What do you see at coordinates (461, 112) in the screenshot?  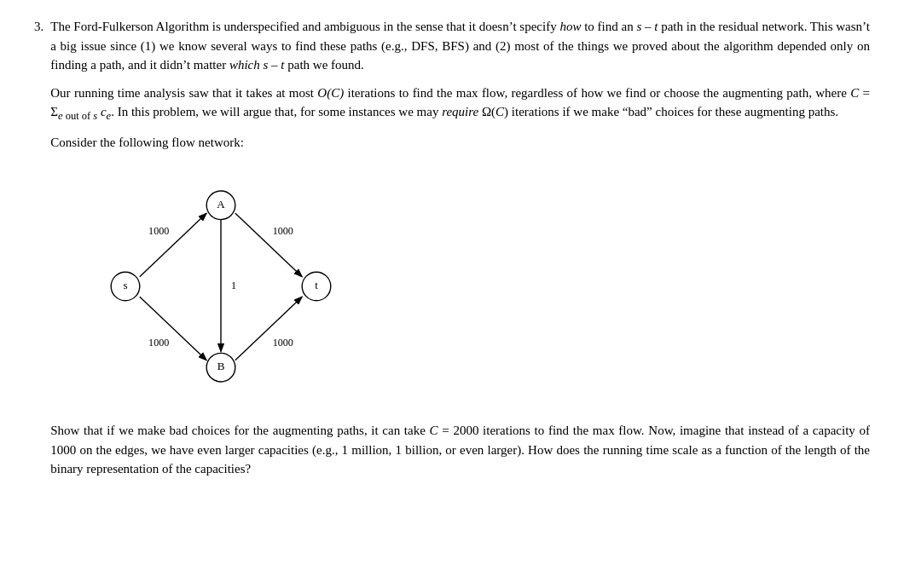 I see `require-italic: require` at bounding box center [461, 112].